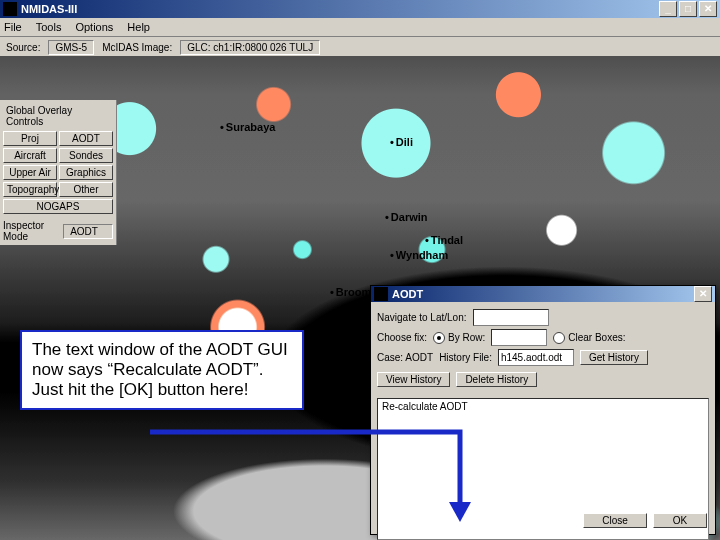 Image resolution: width=720 pixels, height=540 pixels. What do you see at coordinates (589, 338) in the screenshot?
I see `radio-clearboxes: Clear Boxes:` at bounding box center [589, 338].